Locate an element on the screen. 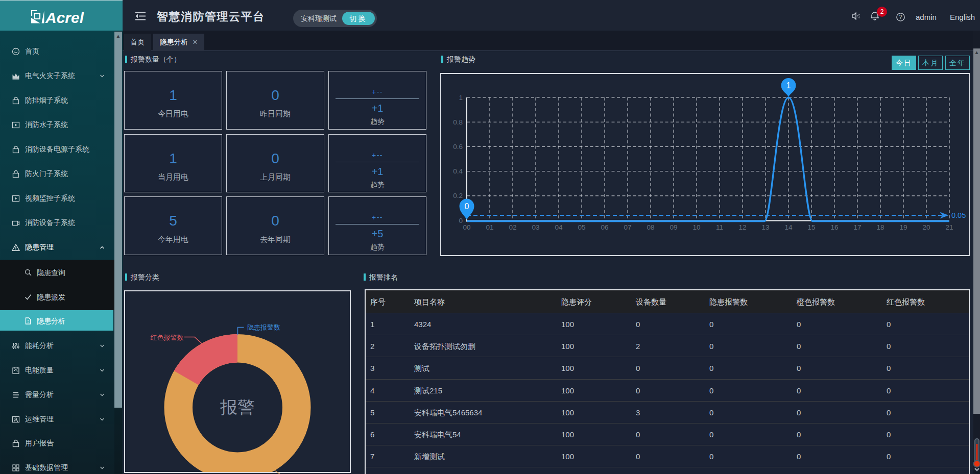 The width and height of the screenshot is (980, 474). svg-text: 09 is located at coordinates (673, 228).